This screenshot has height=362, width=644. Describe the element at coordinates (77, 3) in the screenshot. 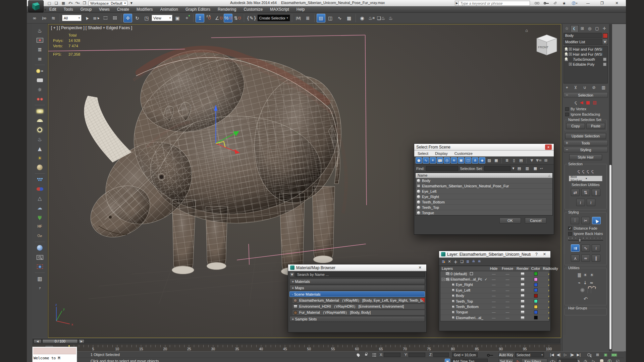

I see `redo-icon: ↷▾` at that location.